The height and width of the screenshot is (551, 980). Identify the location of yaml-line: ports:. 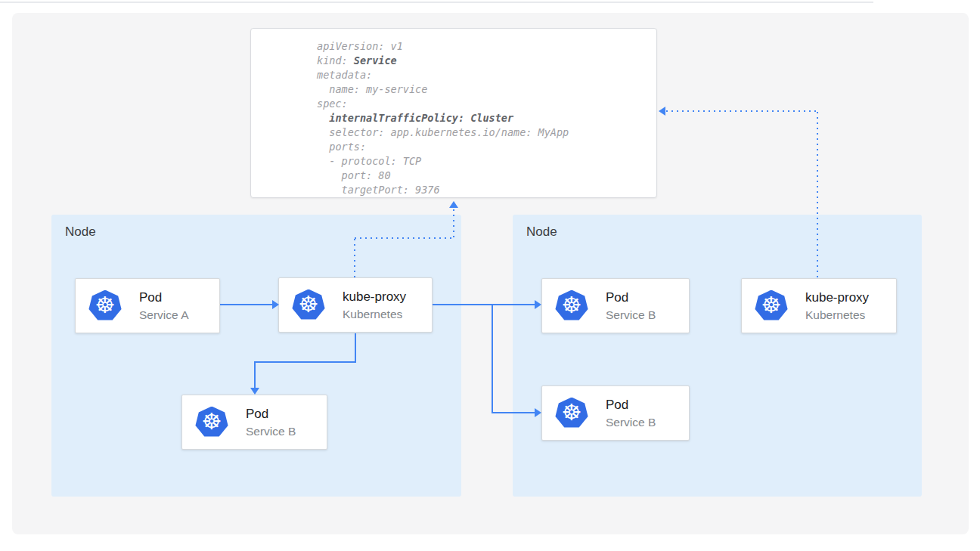
(487, 147).